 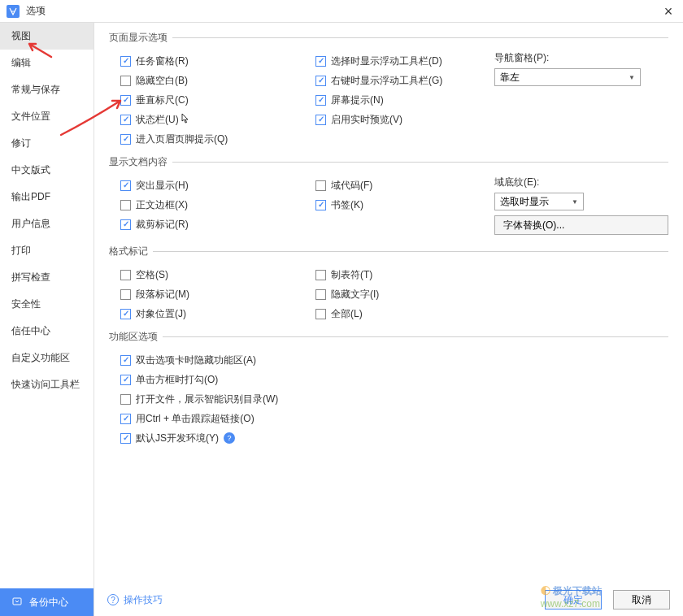 I want to click on section-title: 格式标记, so click(x=128, y=252).